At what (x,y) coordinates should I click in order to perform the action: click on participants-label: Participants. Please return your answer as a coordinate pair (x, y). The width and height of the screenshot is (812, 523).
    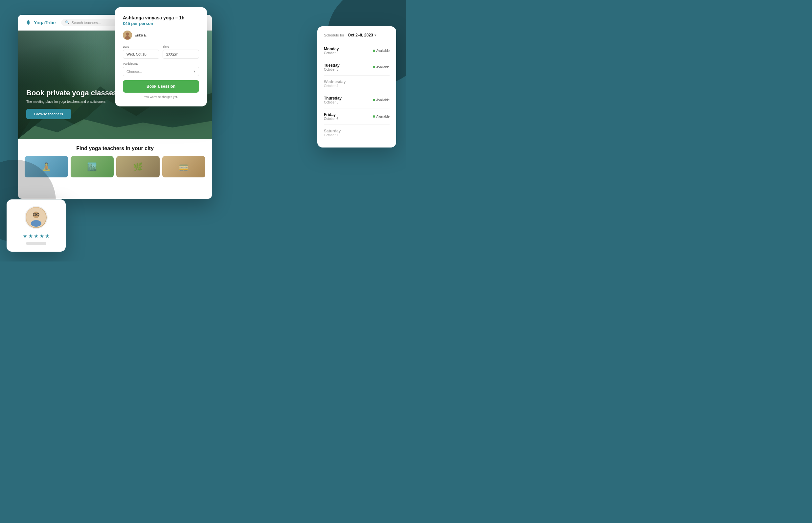
    Looking at the image, I should click on (161, 64).